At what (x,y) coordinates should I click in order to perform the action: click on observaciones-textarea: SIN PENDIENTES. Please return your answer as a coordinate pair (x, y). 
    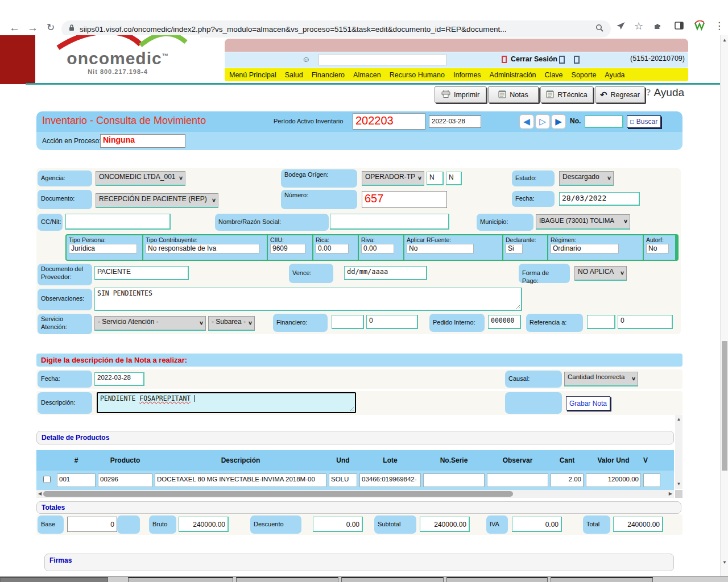
    Looking at the image, I should click on (308, 299).